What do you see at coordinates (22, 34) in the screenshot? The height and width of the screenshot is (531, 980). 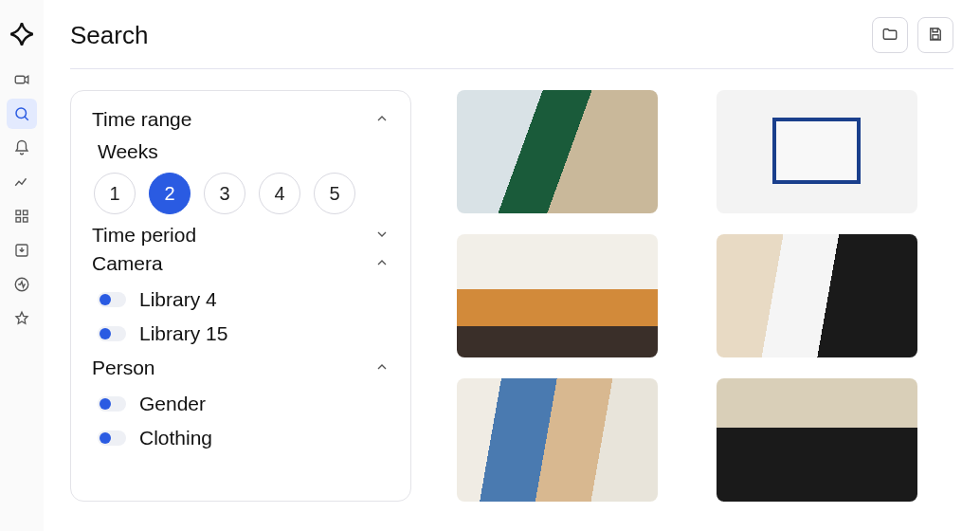 I see `app-logo` at bounding box center [22, 34].